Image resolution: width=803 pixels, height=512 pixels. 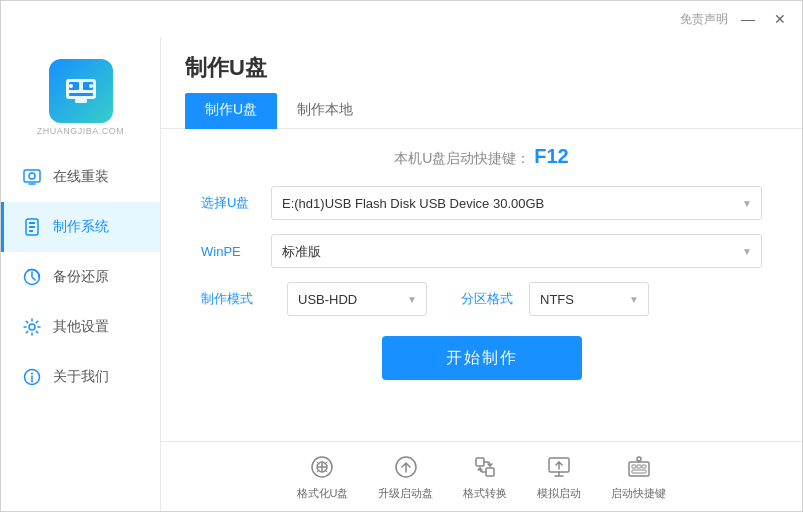 What do you see at coordinates (482, 476) in the screenshot?
I see `bottom-toolbar: 格式化U盘 升级启动盘` at bounding box center [482, 476].